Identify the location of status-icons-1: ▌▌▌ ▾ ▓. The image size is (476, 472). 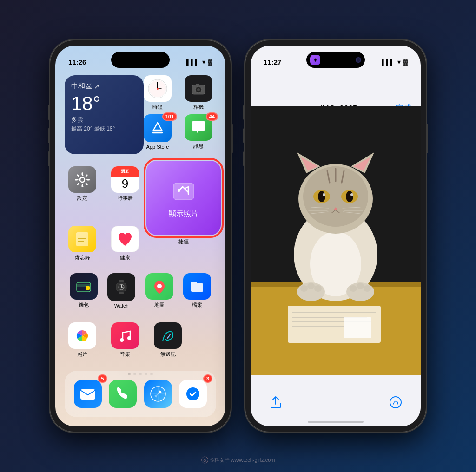
(199, 62).